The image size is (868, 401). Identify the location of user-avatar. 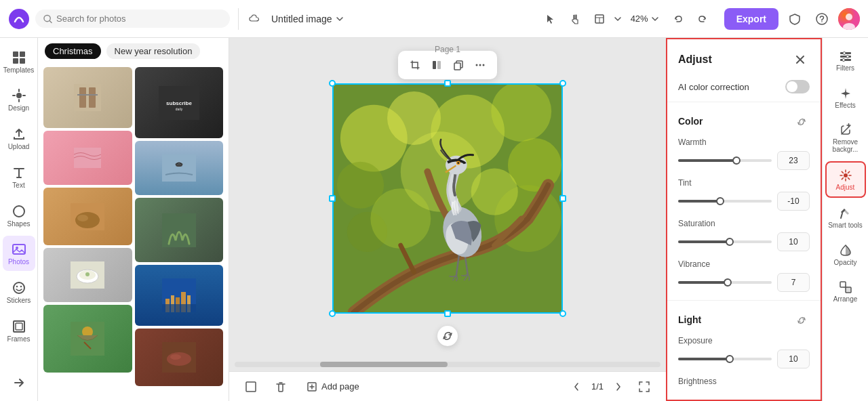
(849, 19).